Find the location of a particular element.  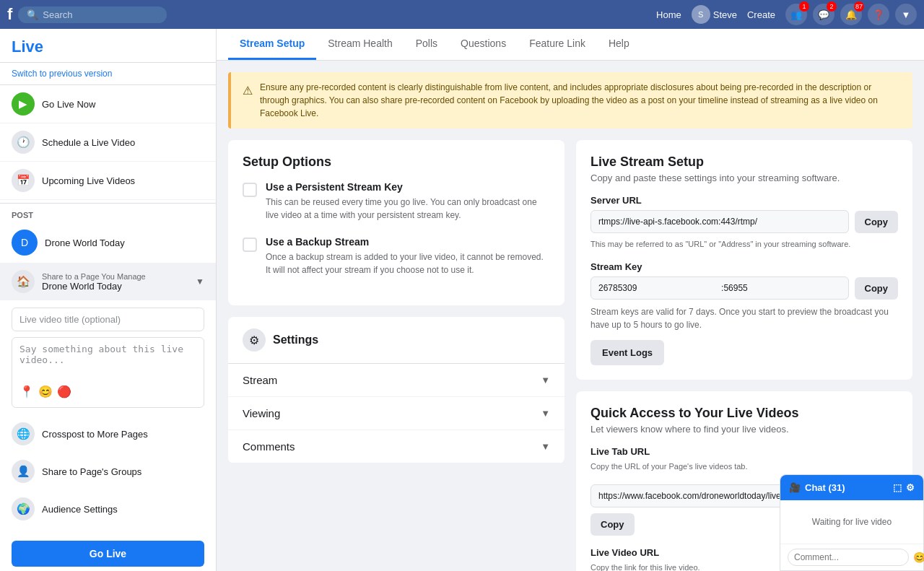

notifications-badge: 87 is located at coordinates (859, 6).